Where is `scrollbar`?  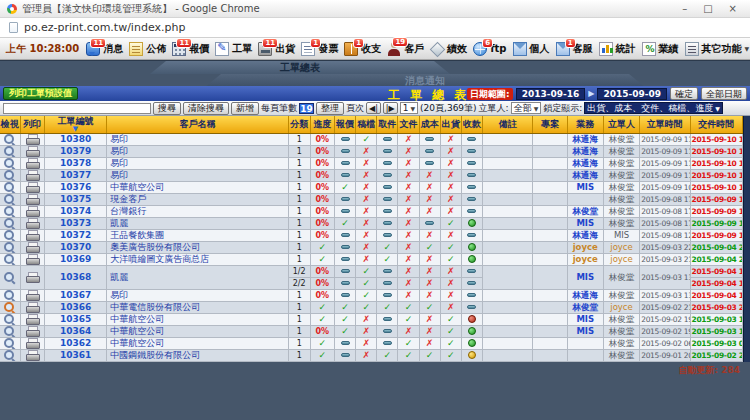 scrollbar is located at coordinates (746, 239).